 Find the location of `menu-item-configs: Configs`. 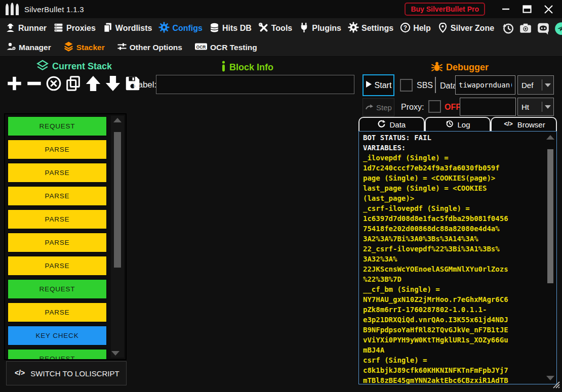

menu-item-configs: Configs is located at coordinates (180, 28).